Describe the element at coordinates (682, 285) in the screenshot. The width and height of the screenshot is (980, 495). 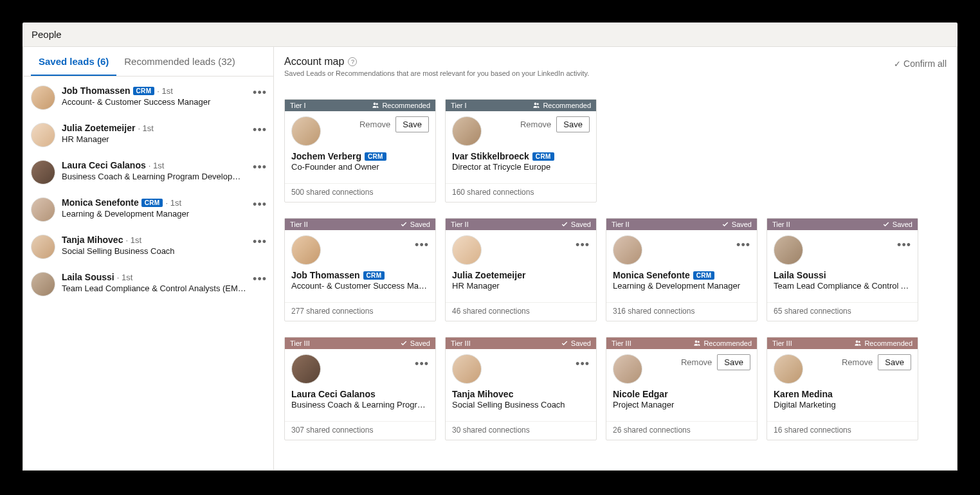
I see `card-title: Learning & Development Manager` at that location.